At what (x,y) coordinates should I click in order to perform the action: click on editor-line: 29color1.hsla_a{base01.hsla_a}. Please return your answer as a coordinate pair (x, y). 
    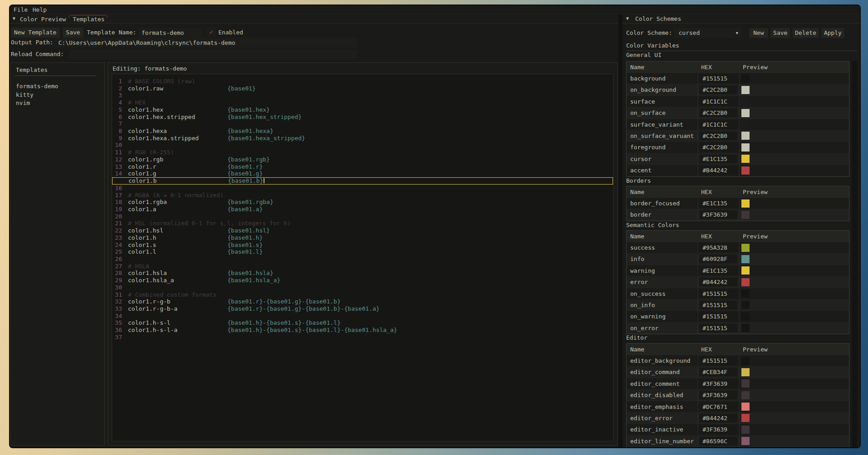
    Looking at the image, I should click on (363, 280).